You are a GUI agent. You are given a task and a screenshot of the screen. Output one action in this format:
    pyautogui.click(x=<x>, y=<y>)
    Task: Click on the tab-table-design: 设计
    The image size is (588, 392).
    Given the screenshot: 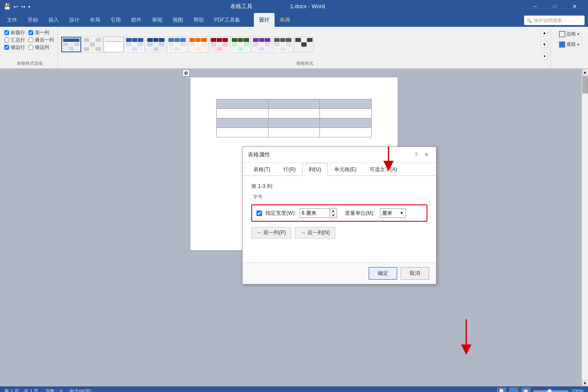 What is the action you would take?
    pyautogui.click(x=264, y=20)
    